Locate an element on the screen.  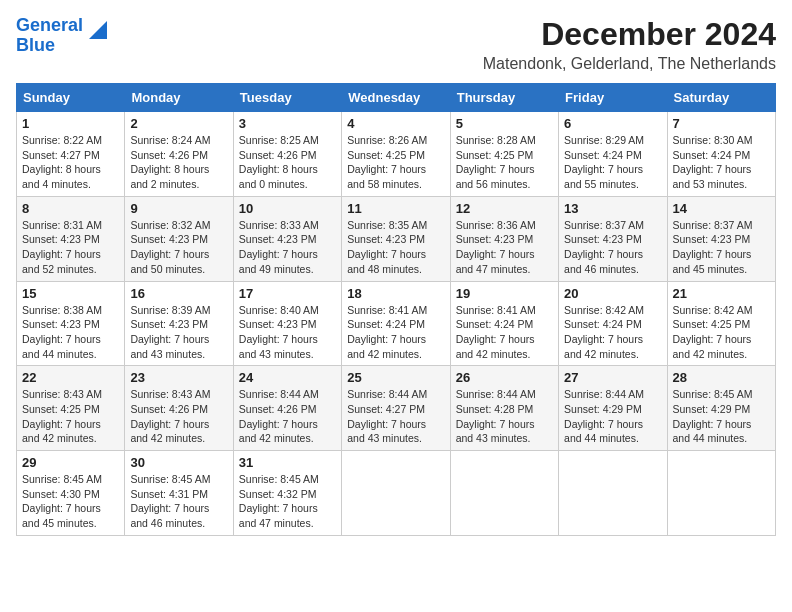
logo-arrow-icon is located at coordinates (98, 30).